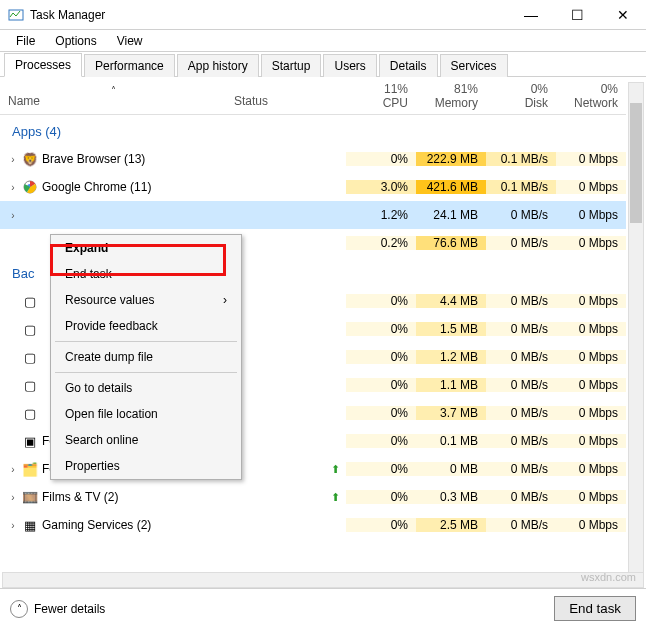  Describe the element at coordinates (292, 66) in the screenshot. I see `tab-startup: Startup` at that location.